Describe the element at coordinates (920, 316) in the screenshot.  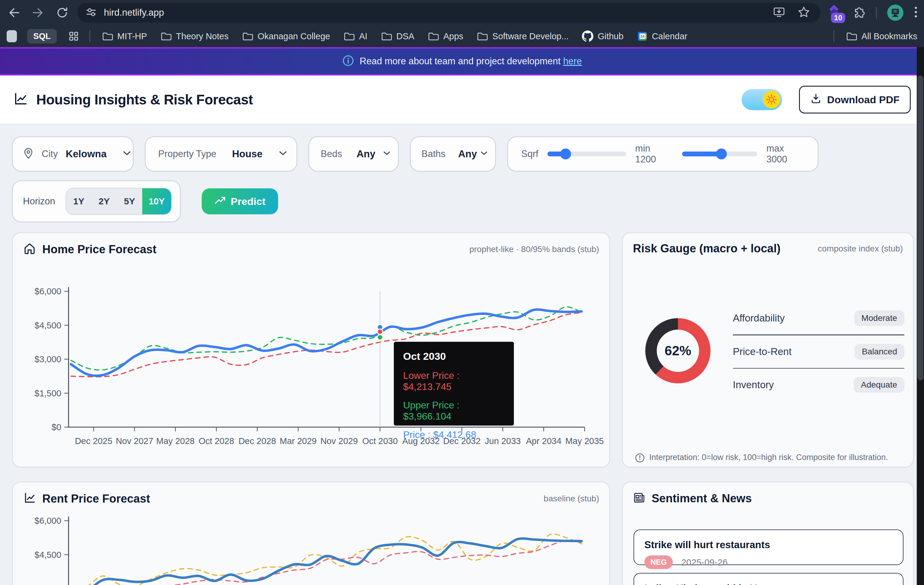
I see `scrollbar` at that location.